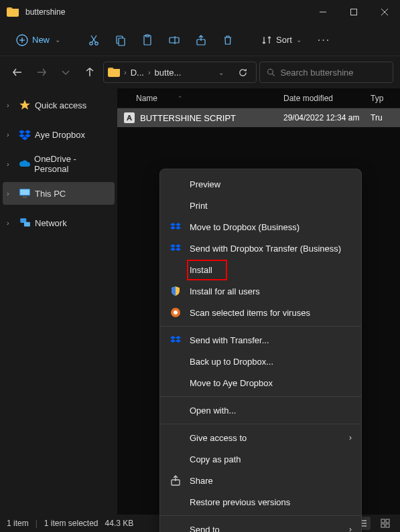 The width and height of the screenshot is (400, 532). Describe the element at coordinates (261, 361) in the screenshot. I see `ctx-backup-dropbox: Back up to Dropbox...` at that location.